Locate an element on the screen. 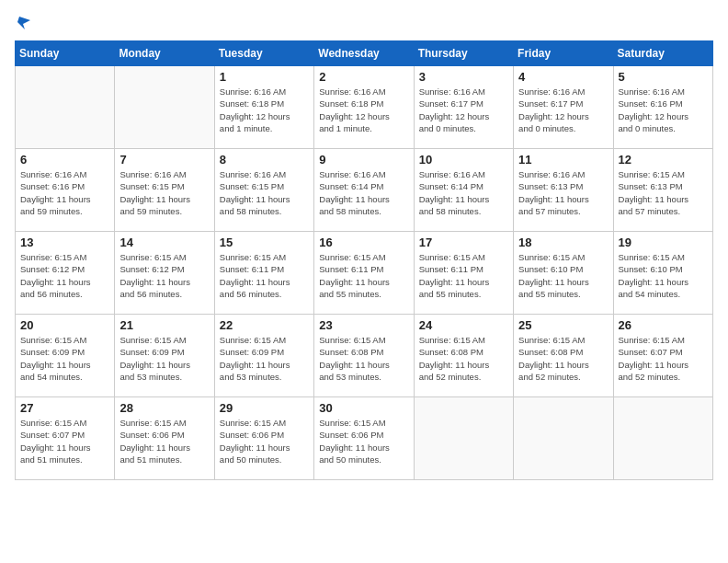  day-number: 20 is located at coordinates (64, 326).